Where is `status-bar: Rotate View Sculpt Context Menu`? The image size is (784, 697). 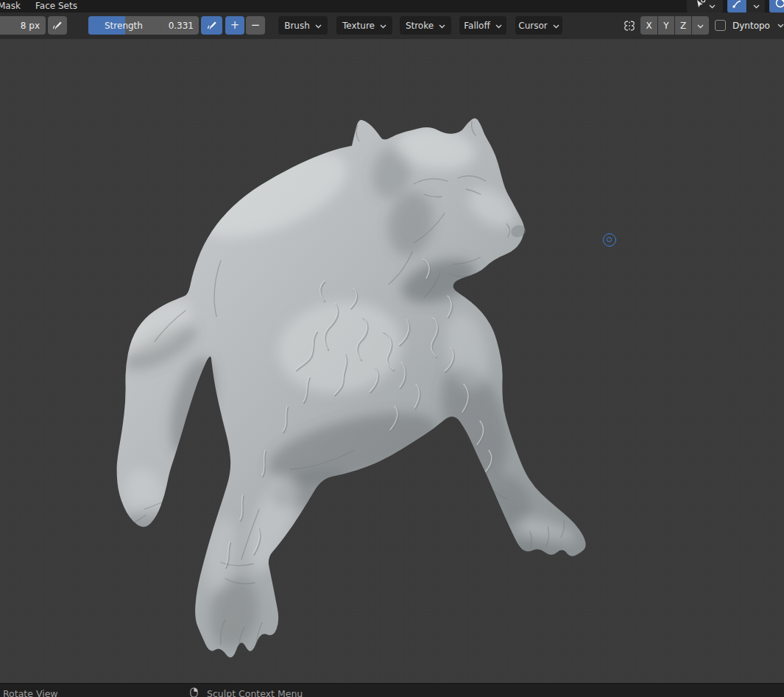 status-bar: Rotate View Sculpt Context Menu is located at coordinates (392, 690).